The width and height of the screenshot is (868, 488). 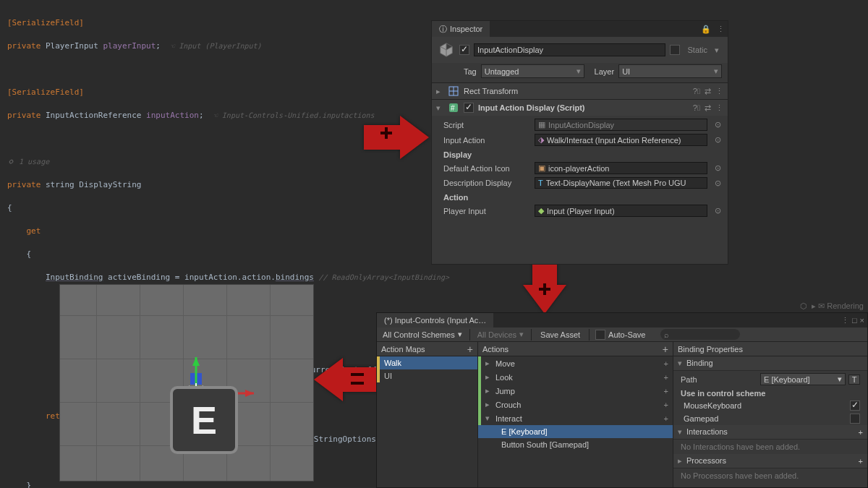 I want to click on action-item: ▾Interact+, so click(x=576, y=418).